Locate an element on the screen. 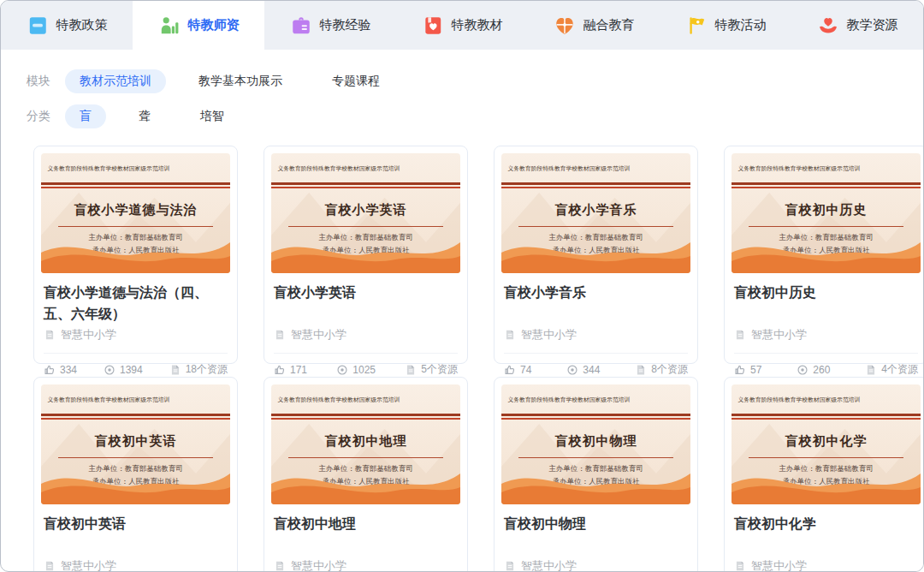  filter-row-category: 分类 盲 聋 培智 is located at coordinates (462, 116).